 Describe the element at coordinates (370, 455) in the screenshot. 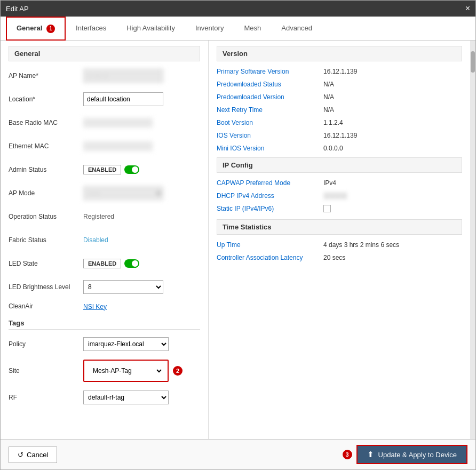

I see `upload-icon: ⬆` at that location.